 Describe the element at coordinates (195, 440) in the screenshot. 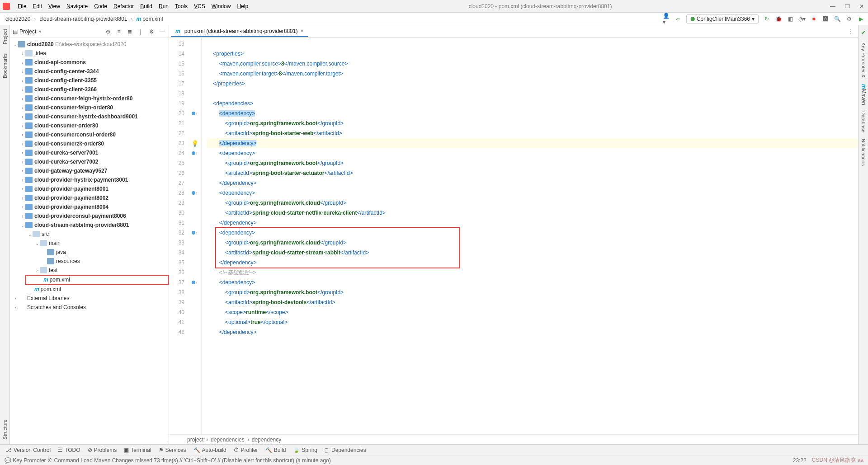

I see `crumb-root: project` at that location.